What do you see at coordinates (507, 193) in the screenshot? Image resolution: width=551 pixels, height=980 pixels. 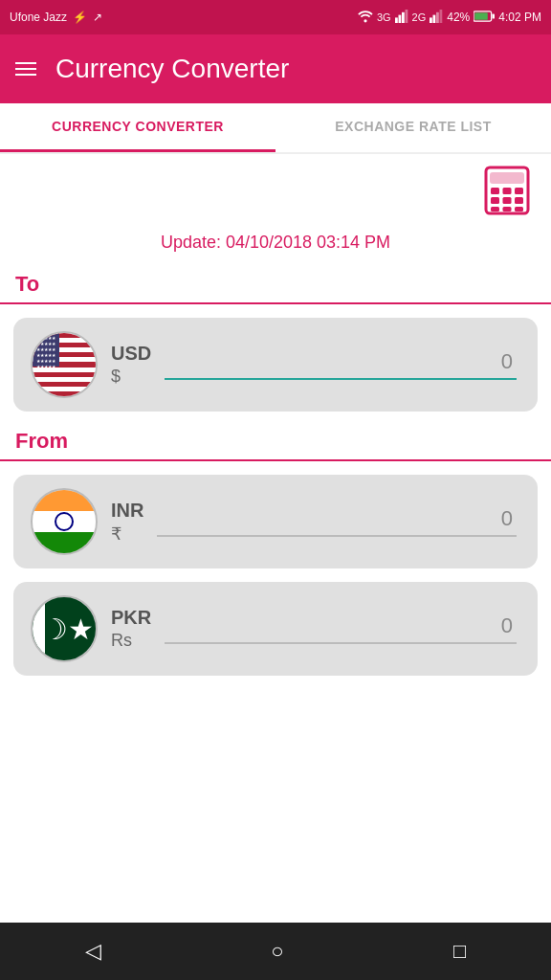 I see `calculator-icon` at bounding box center [507, 193].